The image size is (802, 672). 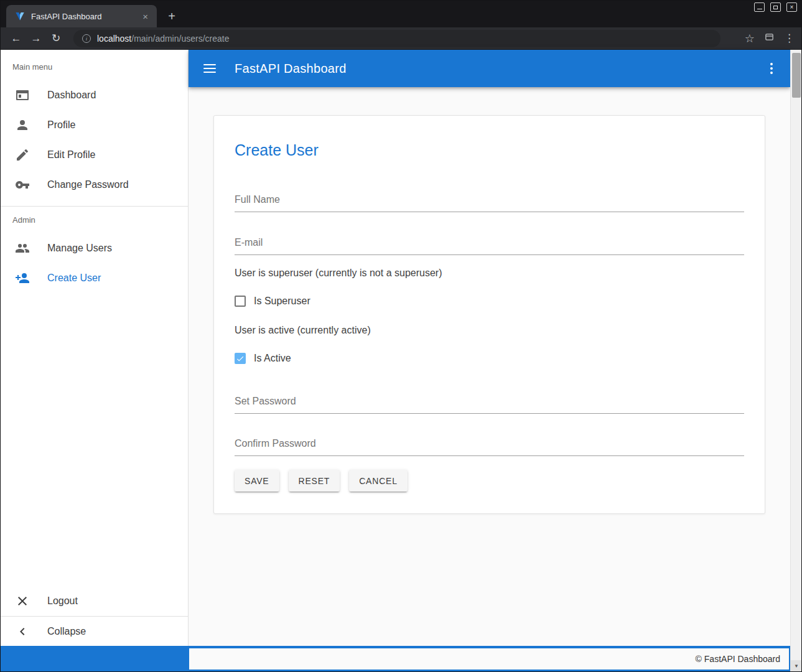 What do you see at coordinates (94, 220) in the screenshot?
I see `sidebar-section-admin: Admin` at bounding box center [94, 220].